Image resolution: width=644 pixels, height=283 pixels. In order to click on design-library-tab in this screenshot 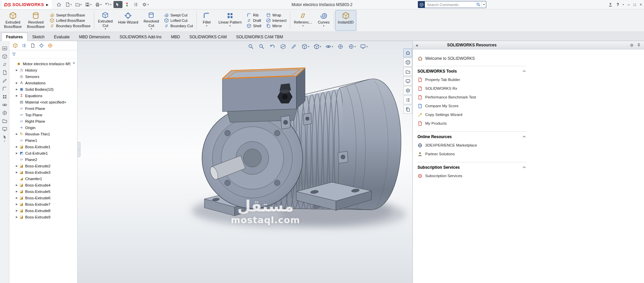, I will do `click(408, 62)`.